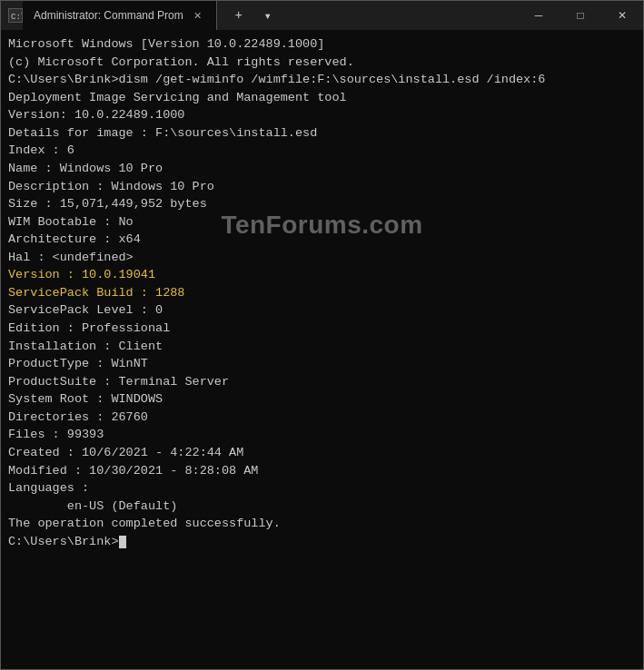 The height and width of the screenshot is (670, 644). I want to click on console-line: C:\Users\Brink>, so click(322, 542).